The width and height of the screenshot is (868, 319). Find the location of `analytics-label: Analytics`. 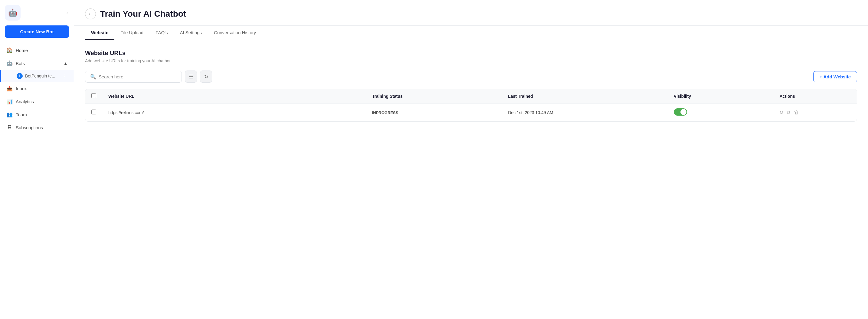

analytics-label: Analytics is located at coordinates (25, 102).